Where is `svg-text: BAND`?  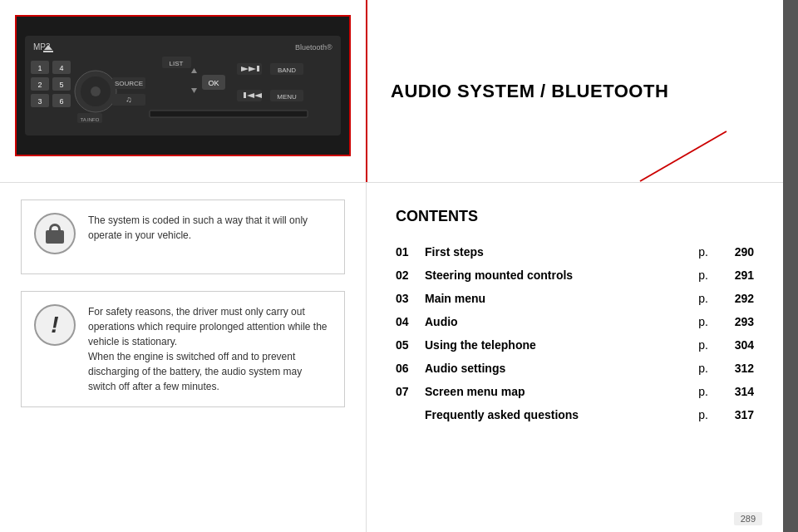 svg-text: BAND is located at coordinates (287, 70).